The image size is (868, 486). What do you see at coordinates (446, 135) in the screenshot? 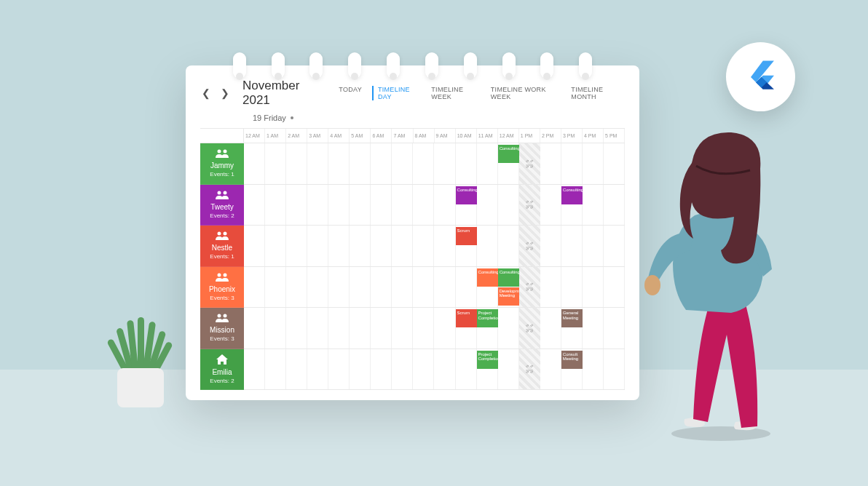
I see `time-slot-header: 9 AM` at bounding box center [446, 135].